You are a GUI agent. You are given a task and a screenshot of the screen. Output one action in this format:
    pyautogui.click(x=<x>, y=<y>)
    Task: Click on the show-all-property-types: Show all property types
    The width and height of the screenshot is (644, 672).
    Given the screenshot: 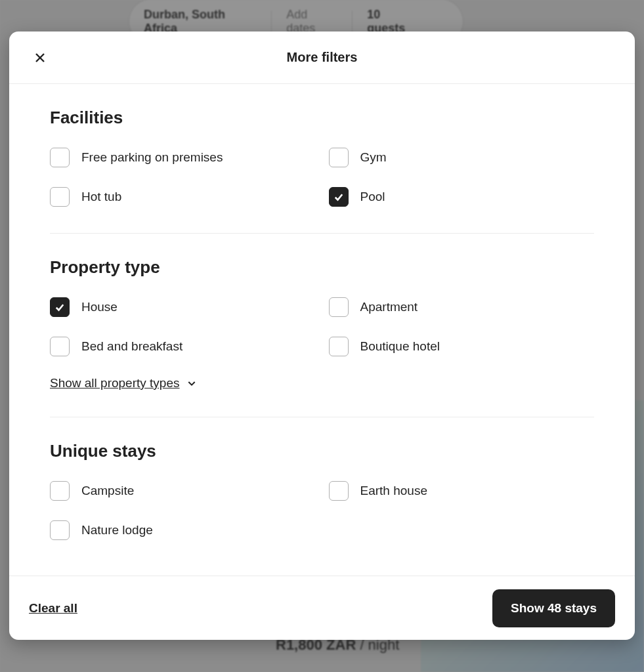 What is the action you would take?
    pyautogui.click(x=123, y=383)
    